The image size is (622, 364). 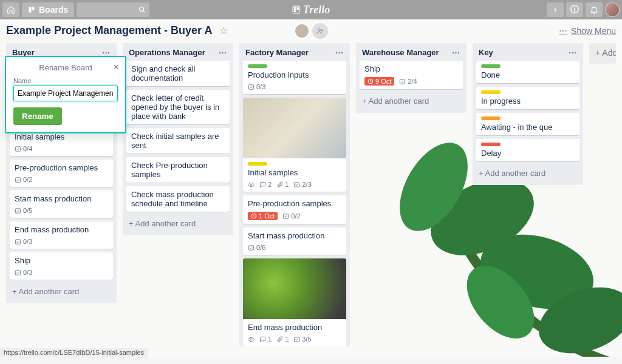 What do you see at coordinates (594, 10) in the screenshot?
I see `notifications-button` at bounding box center [594, 10].